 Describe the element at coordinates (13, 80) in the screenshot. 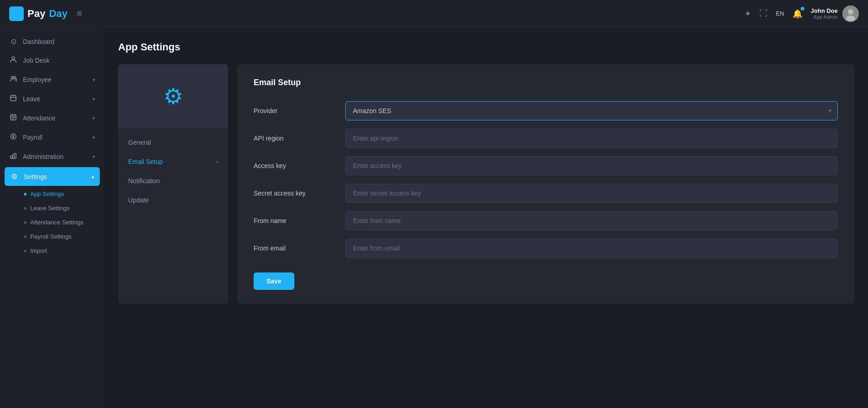

I see `employee-icon` at that location.